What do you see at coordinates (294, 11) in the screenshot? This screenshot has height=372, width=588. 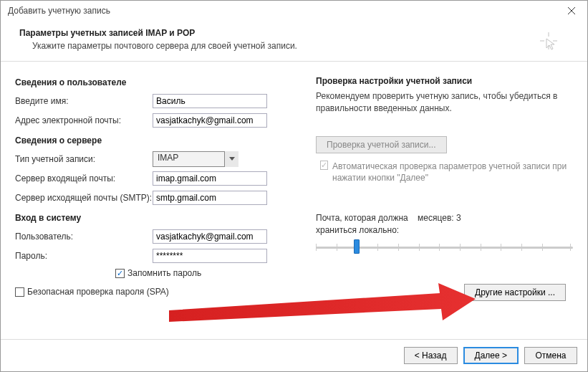 I see `titlebar: Добавить учетную запись` at bounding box center [294, 11].